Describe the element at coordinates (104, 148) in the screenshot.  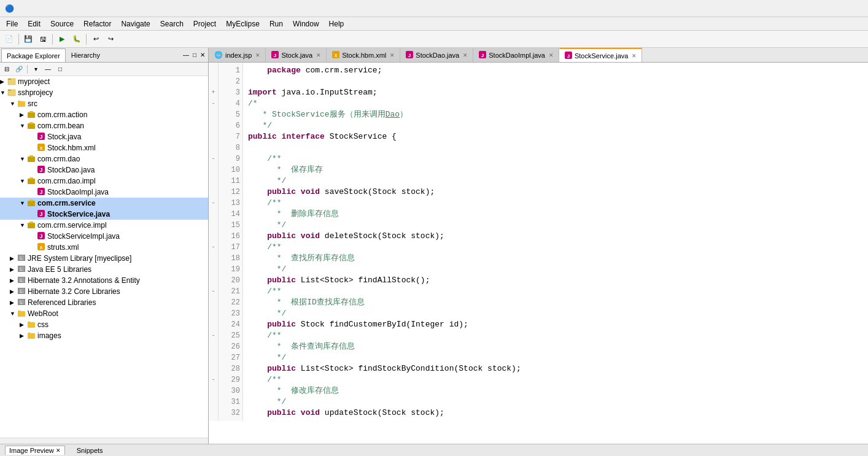
I see `tree-item: XStock.hbm.xml` at that location.